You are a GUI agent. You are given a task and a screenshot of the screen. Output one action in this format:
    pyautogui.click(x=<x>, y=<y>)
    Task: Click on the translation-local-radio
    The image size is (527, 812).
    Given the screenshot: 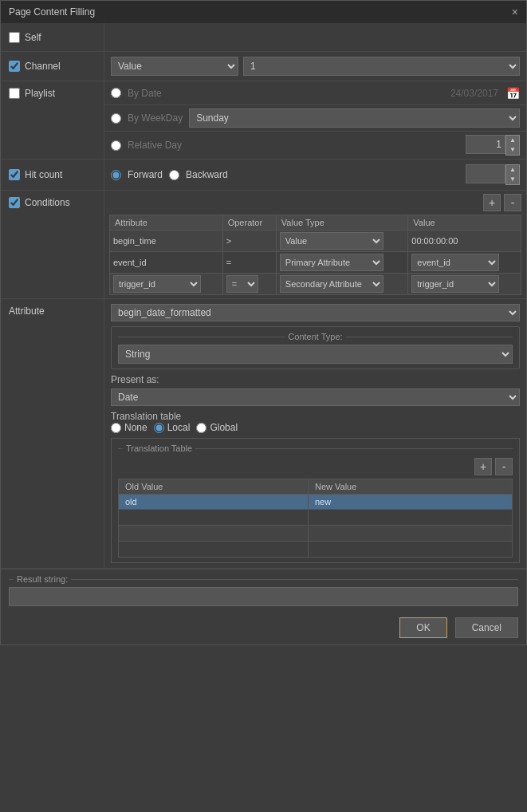 What is the action you would take?
    pyautogui.click(x=159, y=428)
    